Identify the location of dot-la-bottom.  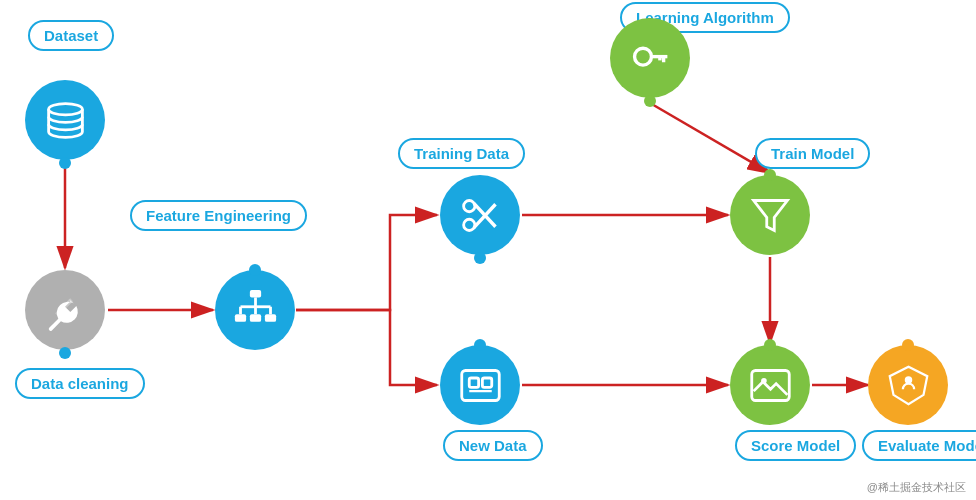
(650, 101).